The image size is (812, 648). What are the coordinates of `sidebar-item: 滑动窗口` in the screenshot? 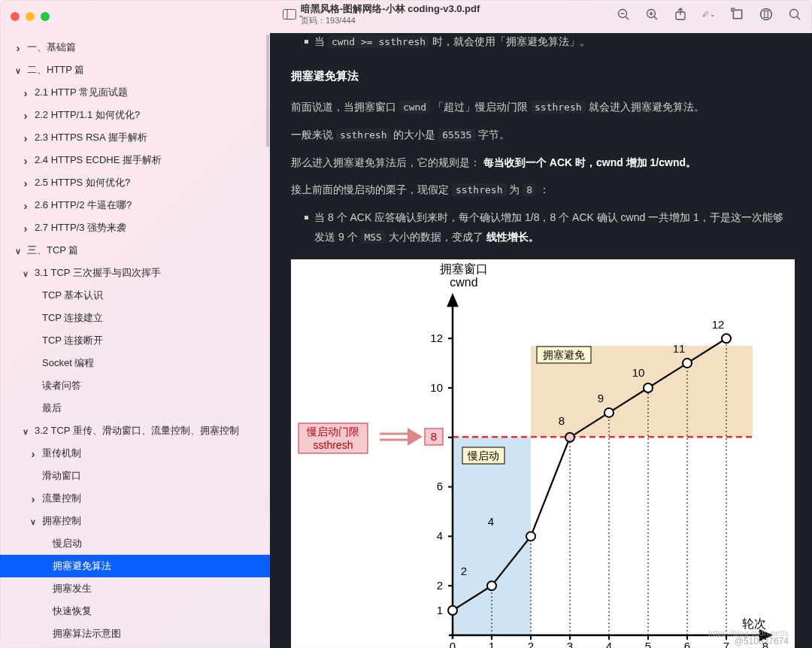 It's located at (135, 476).